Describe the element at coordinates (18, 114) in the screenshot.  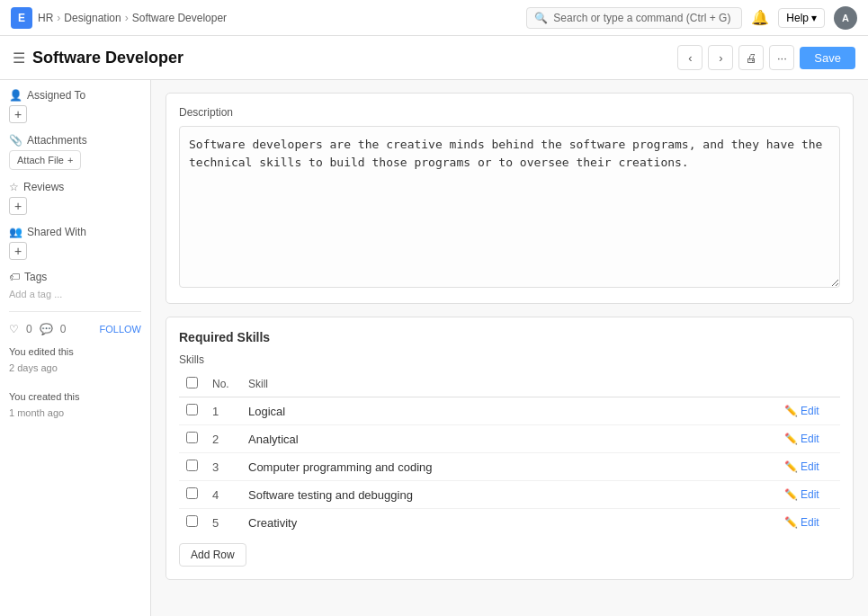
I see `add-assigned-button: +` at that location.